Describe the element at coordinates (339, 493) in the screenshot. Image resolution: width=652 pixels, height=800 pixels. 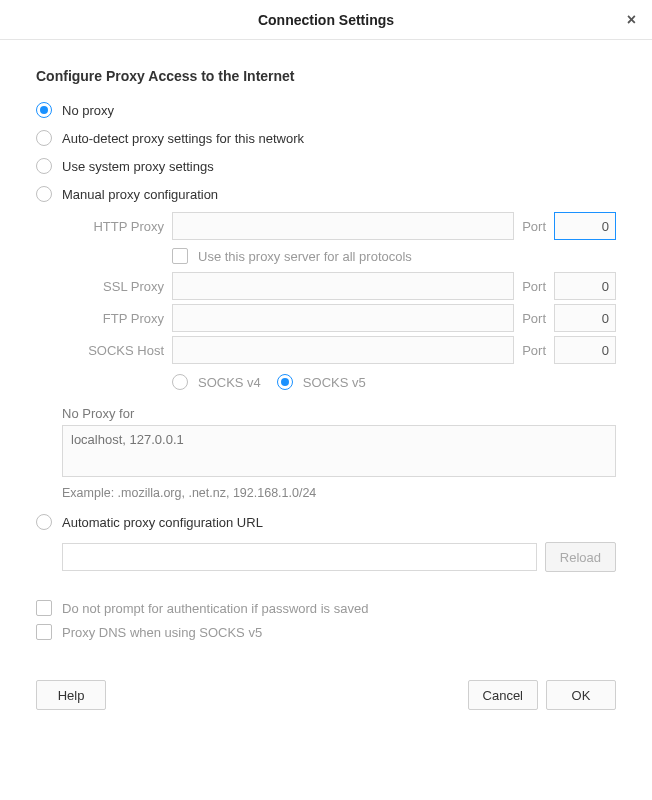
I see `no-proxy-example: Example: .mozilla.org, .net.nz, 192.168.…` at that location.